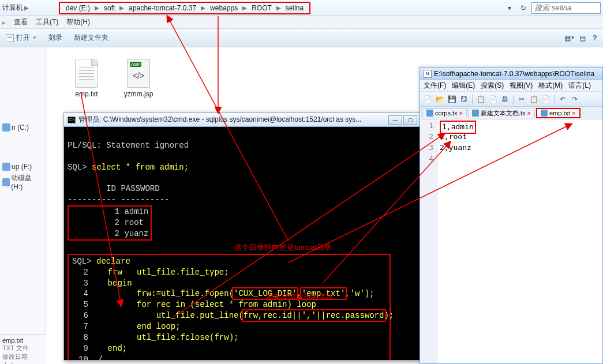  What do you see at coordinates (262, 8) in the screenshot?
I see `breadcrumb-root: ROOT` at bounding box center [262, 8].